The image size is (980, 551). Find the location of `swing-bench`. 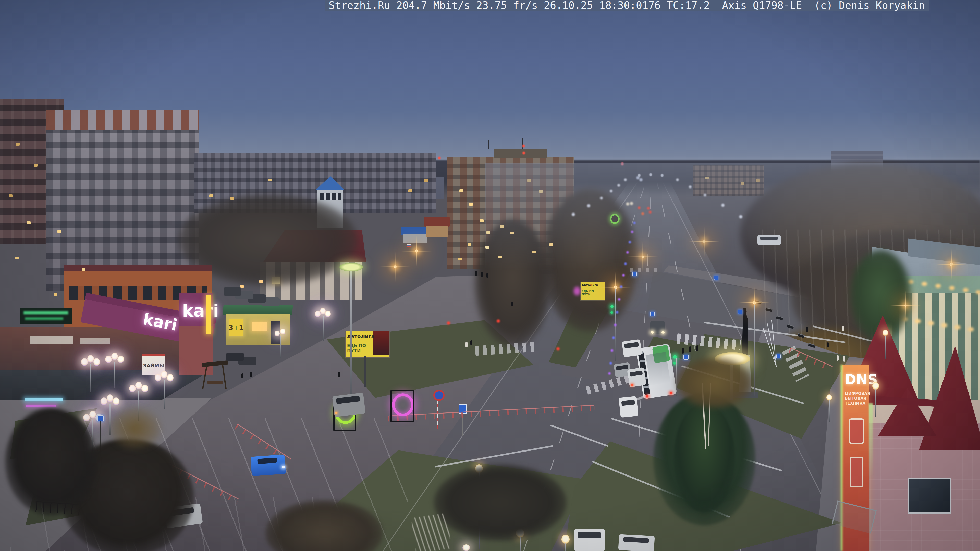

swing-bench is located at coordinates (215, 382).